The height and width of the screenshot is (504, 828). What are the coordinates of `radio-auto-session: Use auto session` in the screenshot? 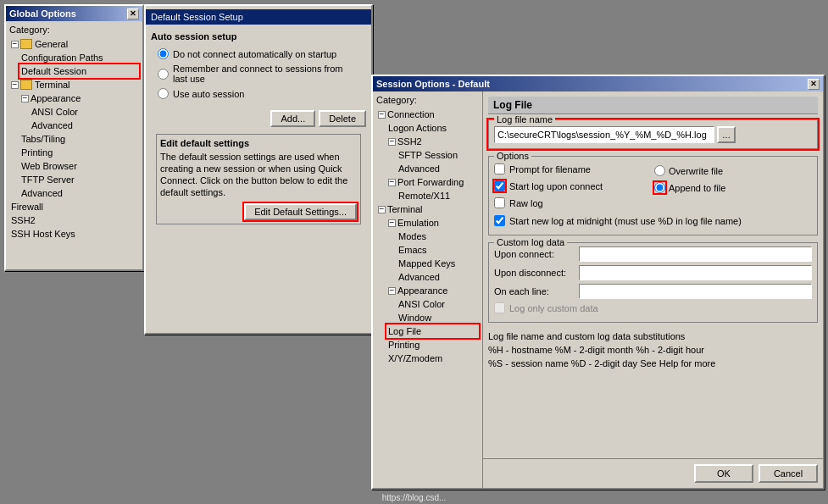 It's located at (258, 93).